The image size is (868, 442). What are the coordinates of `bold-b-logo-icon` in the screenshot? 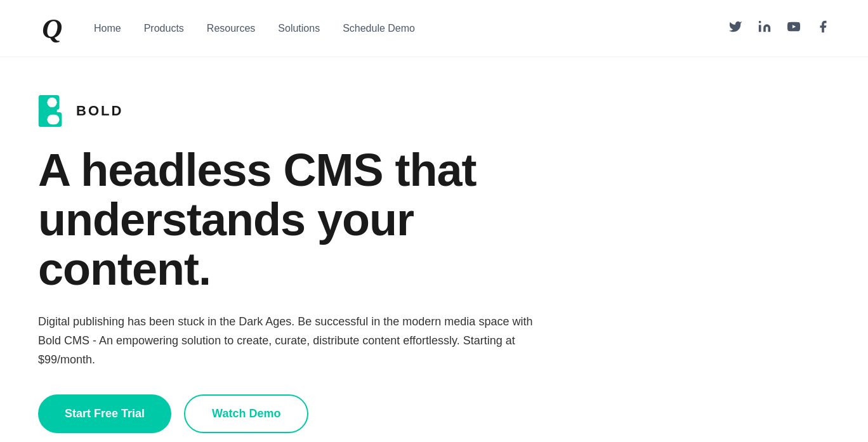 It's located at (53, 111).